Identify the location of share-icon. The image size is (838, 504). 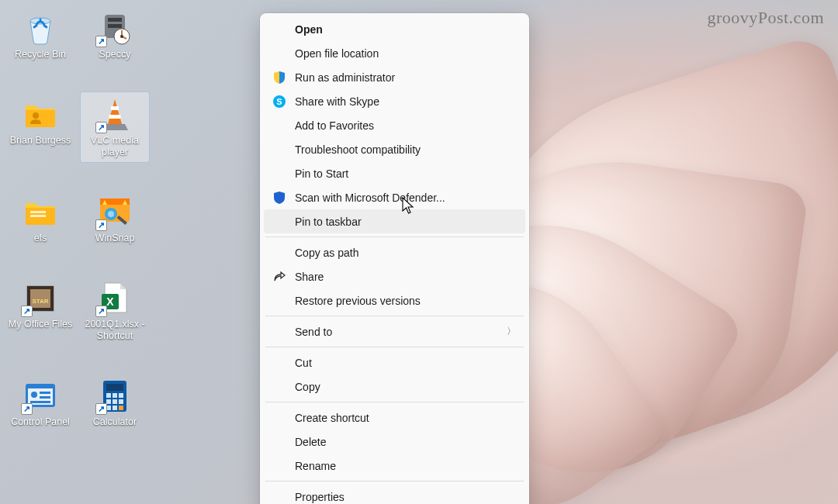
(279, 277).